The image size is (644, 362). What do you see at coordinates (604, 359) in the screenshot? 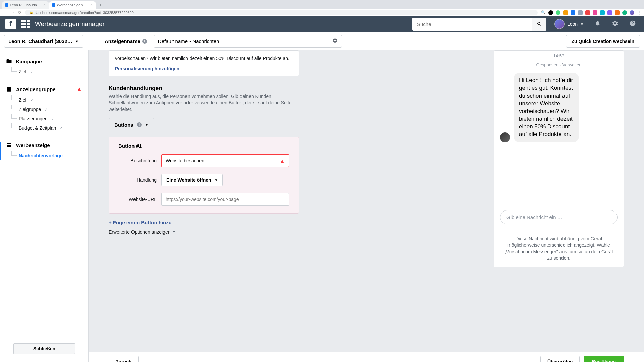
I see `confirm-button: Bestätigen` at bounding box center [604, 359].